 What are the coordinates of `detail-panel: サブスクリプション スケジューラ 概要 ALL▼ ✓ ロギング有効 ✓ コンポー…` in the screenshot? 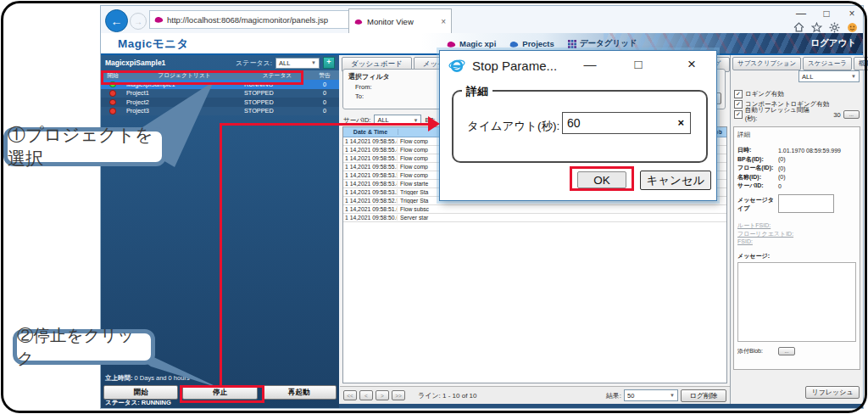 It's located at (797, 229).